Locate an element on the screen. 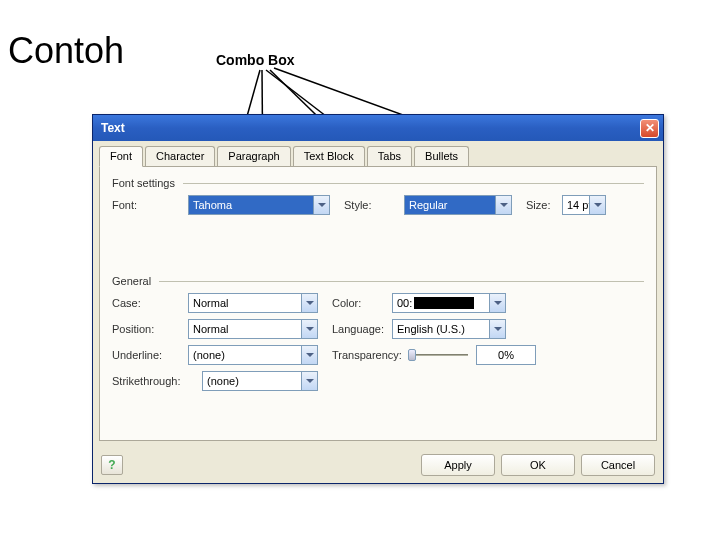 This screenshot has width=720, height=540. close-button: ✕ is located at coordinates (650, 128).